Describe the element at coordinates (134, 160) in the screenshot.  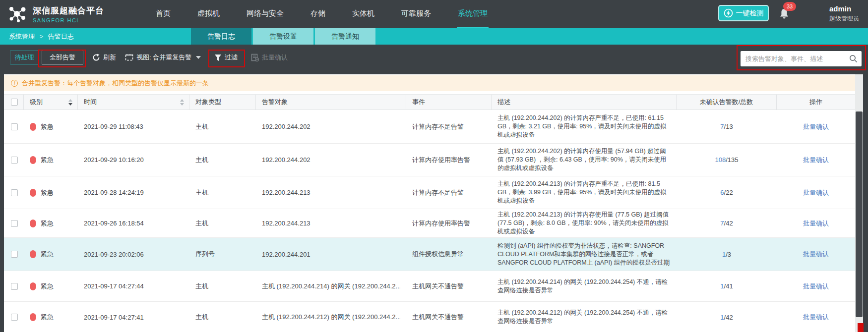
I see `row-time: 2021-09-29 10:16:20` at that location.